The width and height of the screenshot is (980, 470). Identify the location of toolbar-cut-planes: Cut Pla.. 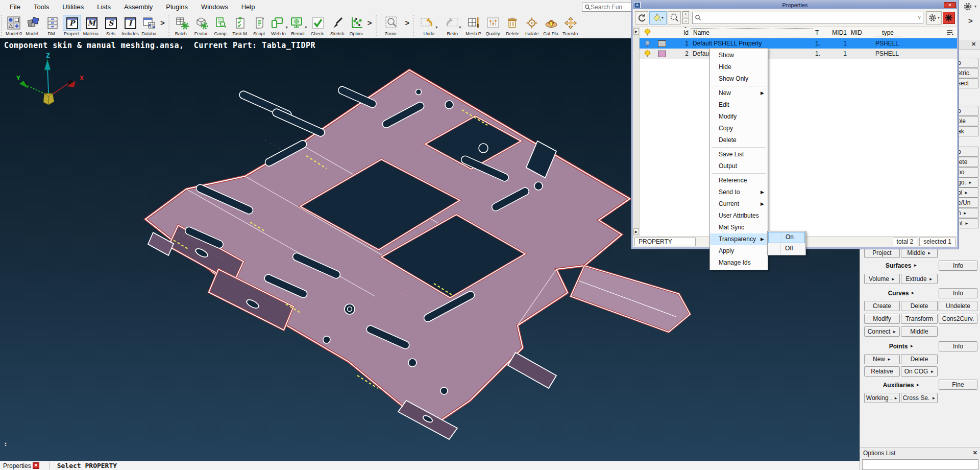
(551, 26).